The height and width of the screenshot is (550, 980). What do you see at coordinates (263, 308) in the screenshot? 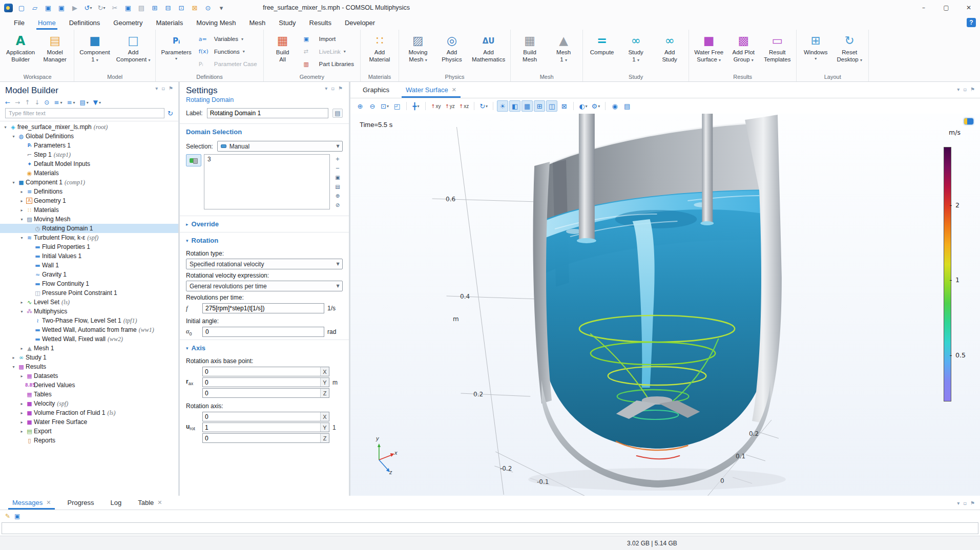
I see `revolutions-per-time-input` at bounding box center [263, 308].